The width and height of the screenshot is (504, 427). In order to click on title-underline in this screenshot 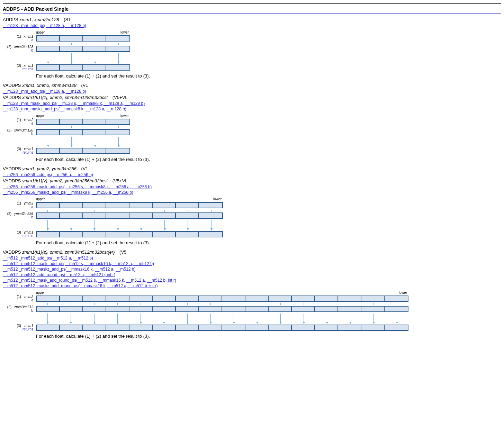, I will do `click(252, 13)`.